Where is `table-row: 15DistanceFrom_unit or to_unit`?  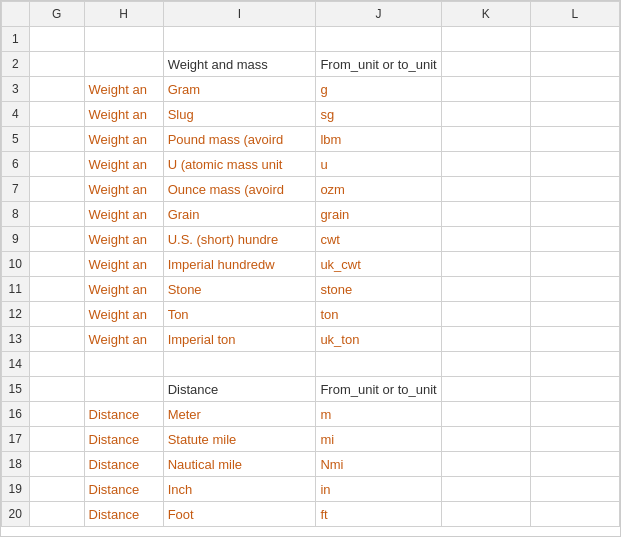
table-row: 15DistanceFrom_unit or to_unit is located at coordinates (311, 390).